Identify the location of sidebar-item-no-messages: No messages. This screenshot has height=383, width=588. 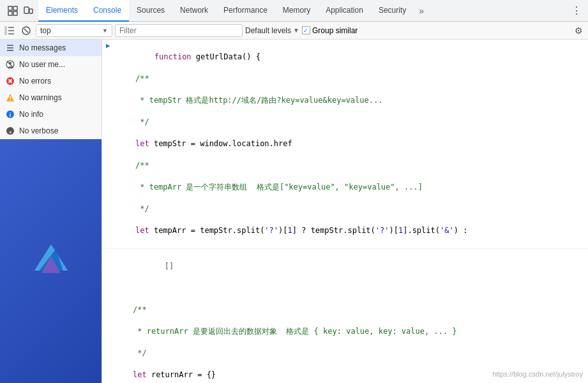
(51, 48).